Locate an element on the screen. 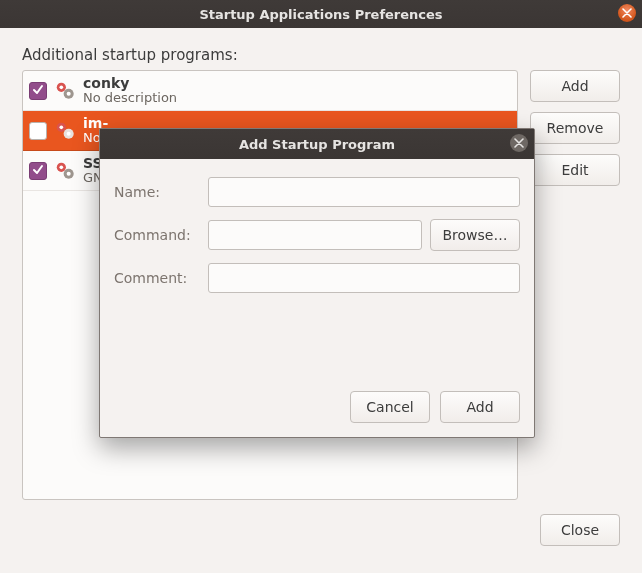 This screenshot has width=642, height=573. window-close-button is located at coordinates (627, 13).